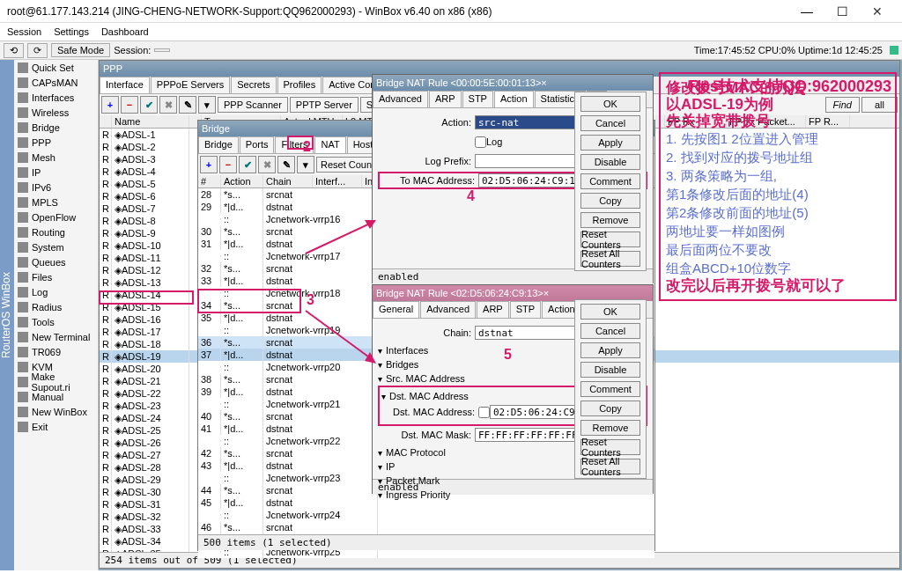  What do you see at coordinates (56, 292) in the screenshot?
I see `sidebar-item-log: Log` at bounding box center [56, 292].